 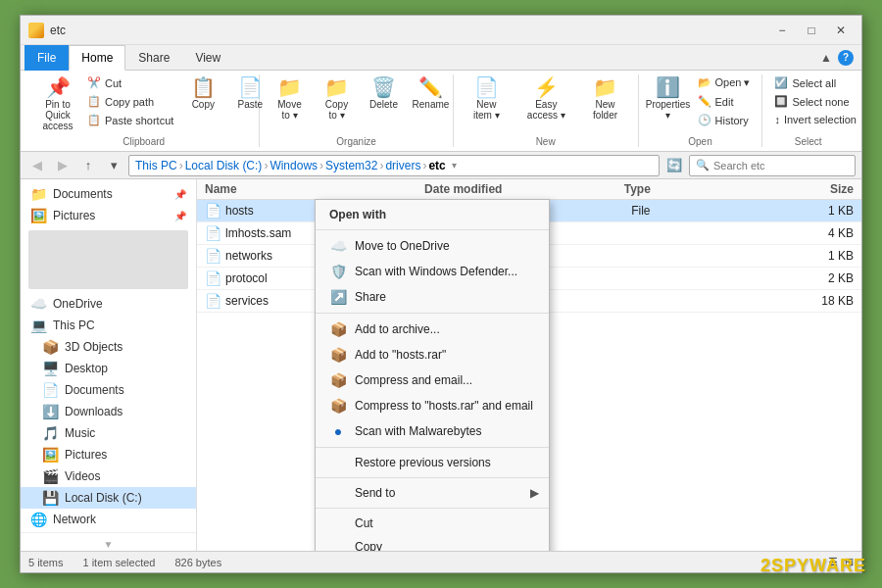 What do you see at coordinates (432, 523) in the screenshot?
I see `cm-item-cut: Cut` at bounding box center [432, 523].